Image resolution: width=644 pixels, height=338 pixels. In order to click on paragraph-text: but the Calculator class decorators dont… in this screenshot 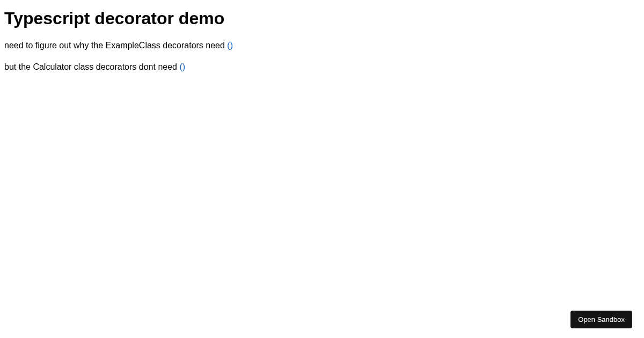, I will do `click(92, 67)`.